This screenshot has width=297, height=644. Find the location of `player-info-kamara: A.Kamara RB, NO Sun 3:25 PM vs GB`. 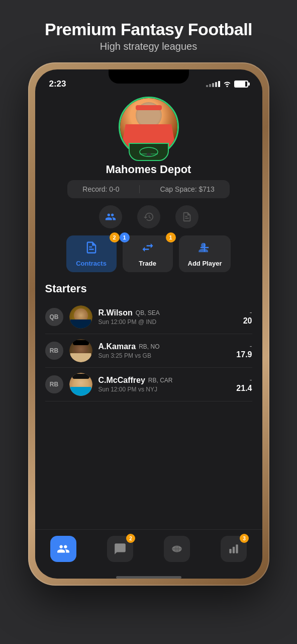

player-info-kamara: A.Kamara RB, NO Sun 3:25 PM vs GB is located at coordinates (165, 351).